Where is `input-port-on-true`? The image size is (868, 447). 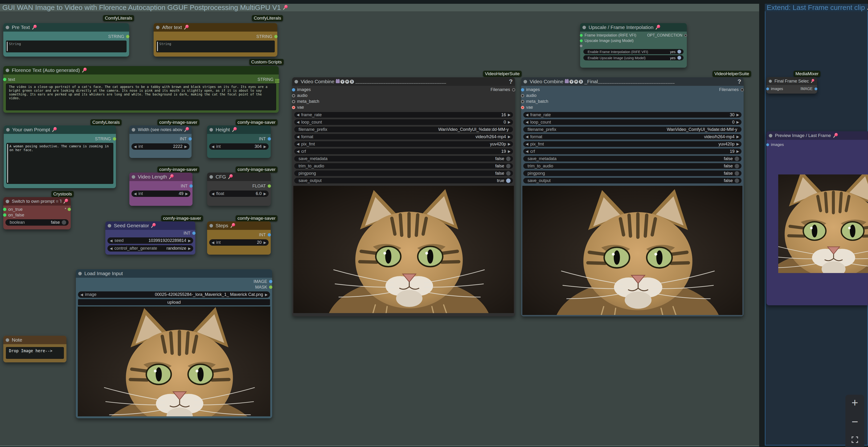 input-port-on-true is located at coordinates (5, 209).